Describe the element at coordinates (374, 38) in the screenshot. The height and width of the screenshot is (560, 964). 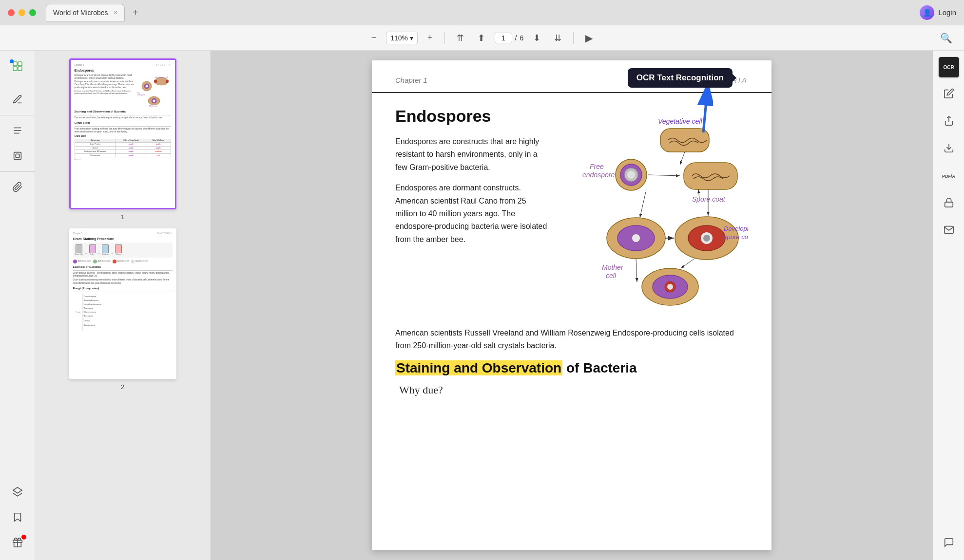
I see `zoom-out-button: −` at that location.